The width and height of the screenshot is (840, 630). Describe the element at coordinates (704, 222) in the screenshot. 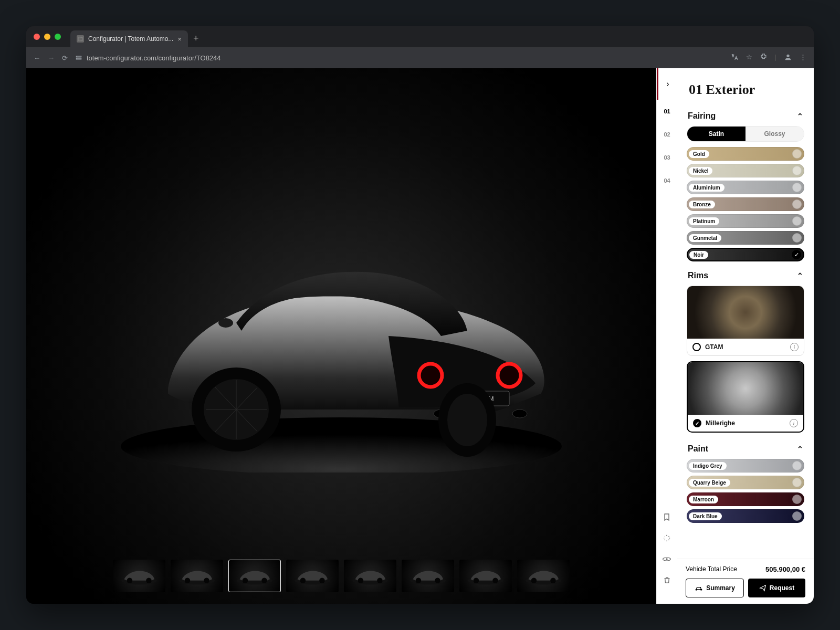

I see `swatch-label: Platinum` at that location.